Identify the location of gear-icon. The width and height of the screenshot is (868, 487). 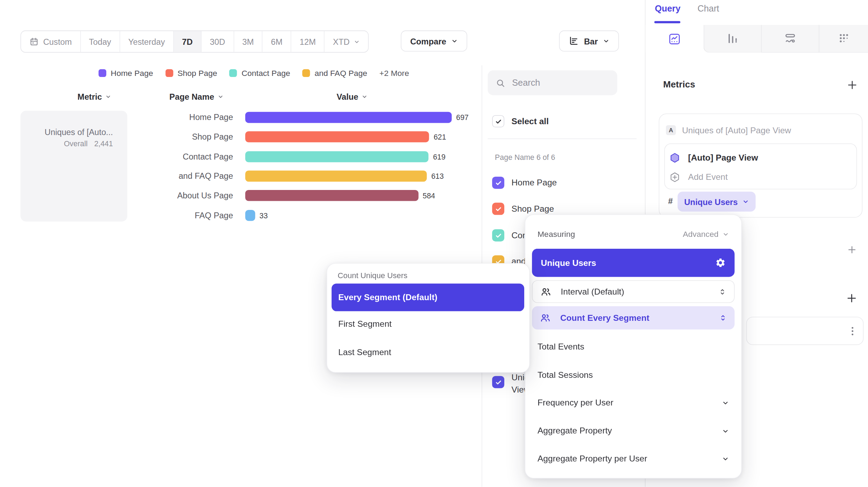
(720, 263).